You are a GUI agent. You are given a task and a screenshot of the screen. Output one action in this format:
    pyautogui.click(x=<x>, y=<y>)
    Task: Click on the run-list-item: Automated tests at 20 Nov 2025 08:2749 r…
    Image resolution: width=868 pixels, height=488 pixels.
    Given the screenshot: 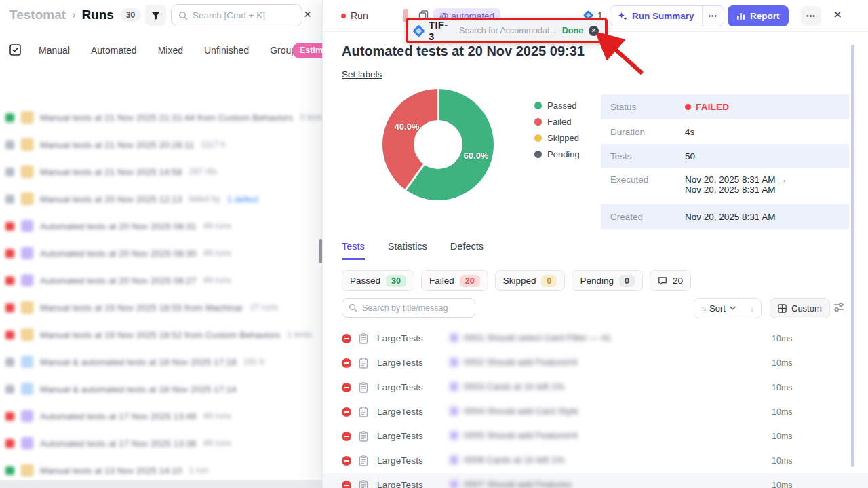 What is the action you would take?
    pyautogui.click(x=176, y=280)
    